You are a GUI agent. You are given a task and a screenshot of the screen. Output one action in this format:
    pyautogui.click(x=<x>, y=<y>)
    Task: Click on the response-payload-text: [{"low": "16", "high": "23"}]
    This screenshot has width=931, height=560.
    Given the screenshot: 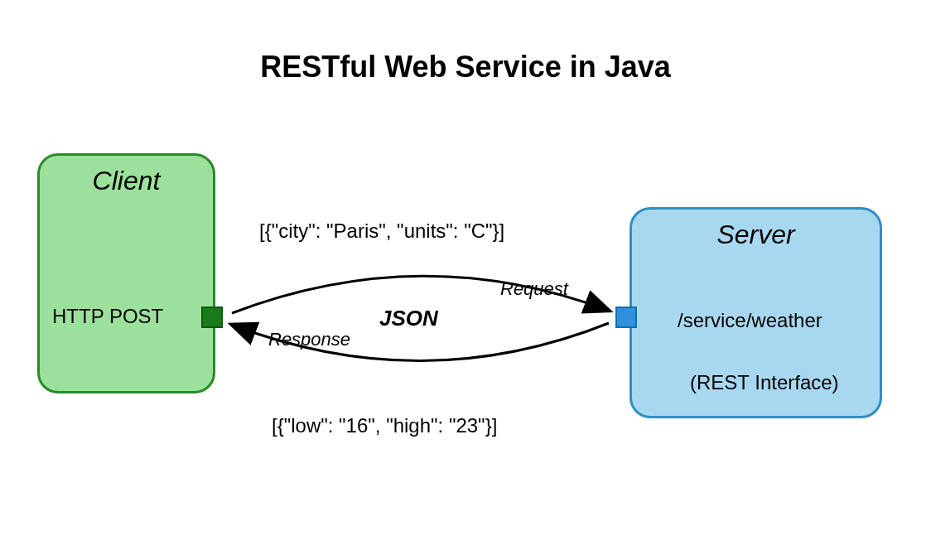 What is the action you would take?
    pyautogui.click(x=384, y=426)
    